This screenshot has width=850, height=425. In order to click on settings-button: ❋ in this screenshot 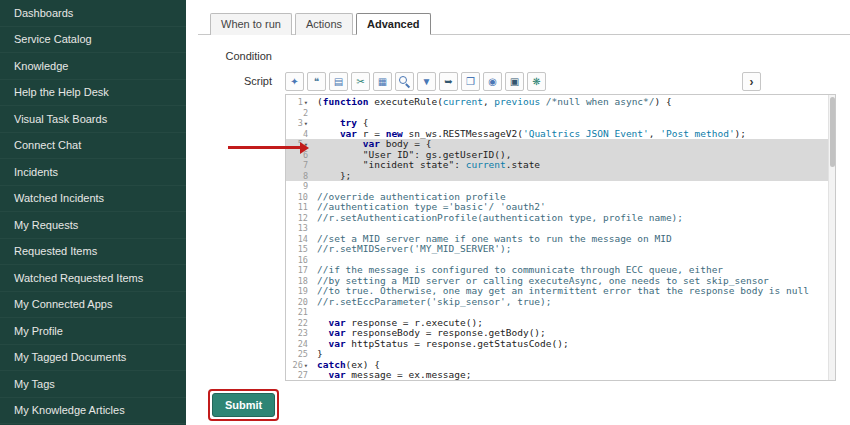, I will do `click(536, 82)`.